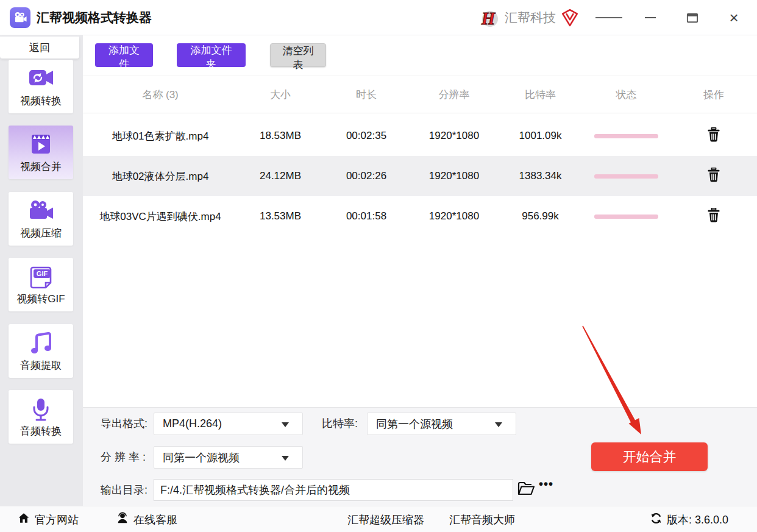  What do you see at coordinates (333, 490) in the screenshot?
I see `output-dir-input` at bounding box center [333, 490].